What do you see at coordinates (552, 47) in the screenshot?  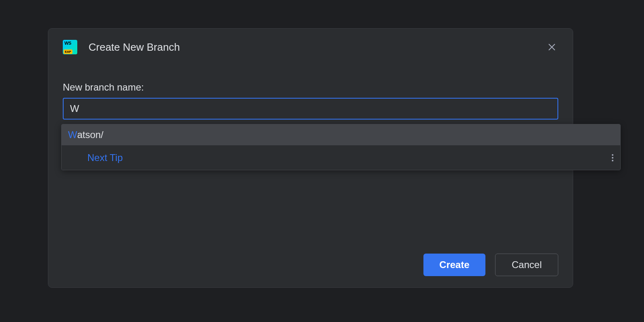 I see `close-icon` at bounding box center [552, 47].